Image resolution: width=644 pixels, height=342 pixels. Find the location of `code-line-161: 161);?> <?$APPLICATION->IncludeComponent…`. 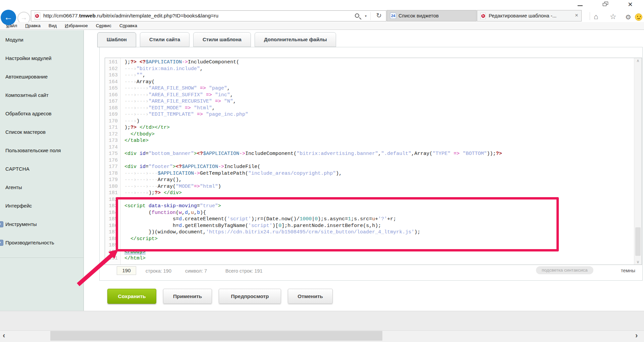

code-line-161: 161);?> <?$APPLICATION->IncludeComponent… is located at coordinates (373, 62).